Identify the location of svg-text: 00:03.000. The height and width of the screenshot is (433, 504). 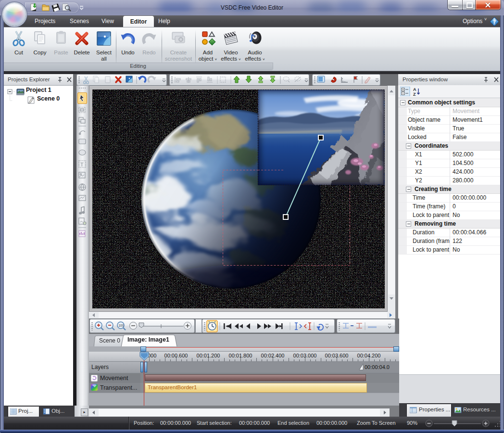
(305, 356).